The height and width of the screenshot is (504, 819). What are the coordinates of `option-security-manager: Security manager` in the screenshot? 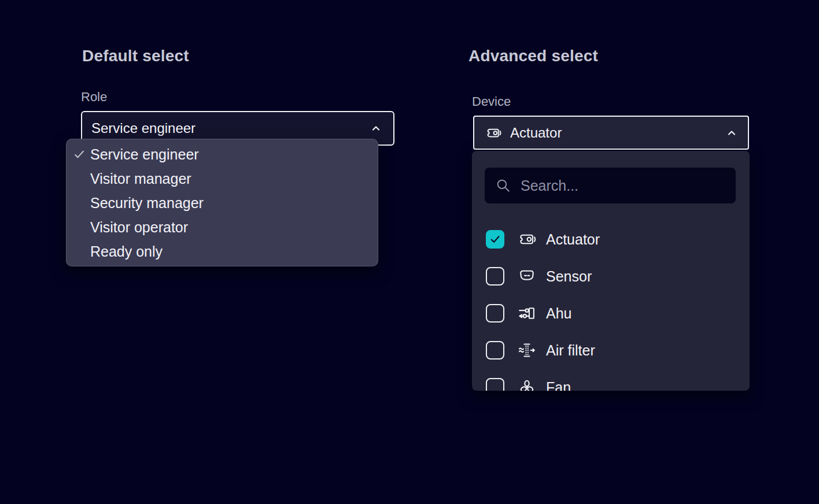 It's located at (222, 203).